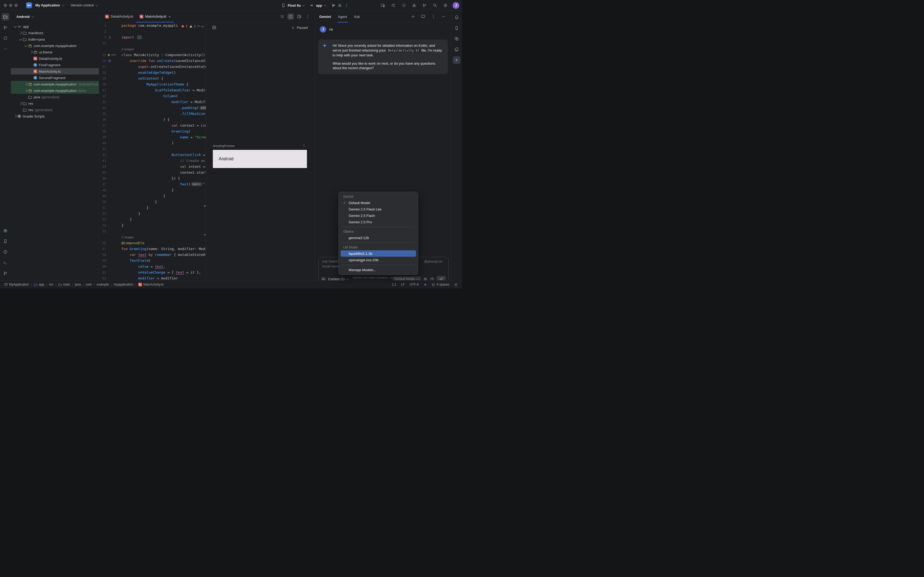 This screenshot has width=924, height=577. I want to click on code-line-49: }, so click(163, 196).